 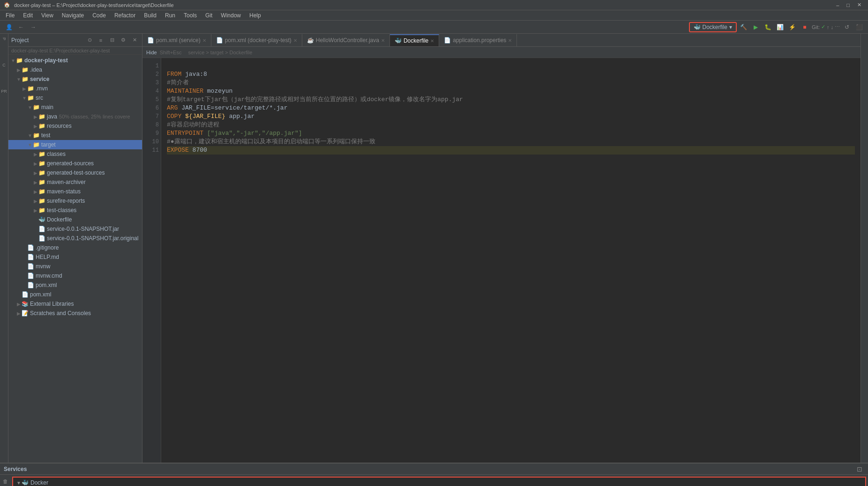 What do you see at coordinates (73, 15) in the screenshot?
I see `menu-navigate: Navigate` at bounding box center [73, 15].